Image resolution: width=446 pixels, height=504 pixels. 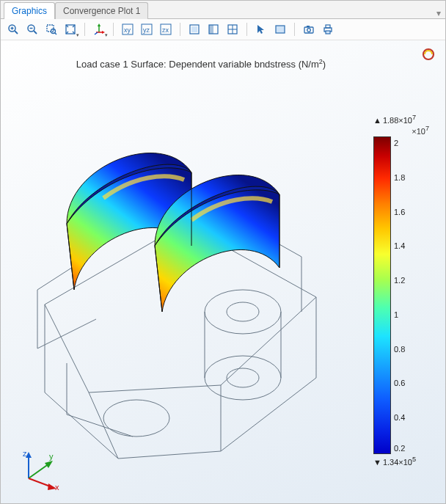 I want to click on axis-arrows-icon, so click(x=99, y=29).